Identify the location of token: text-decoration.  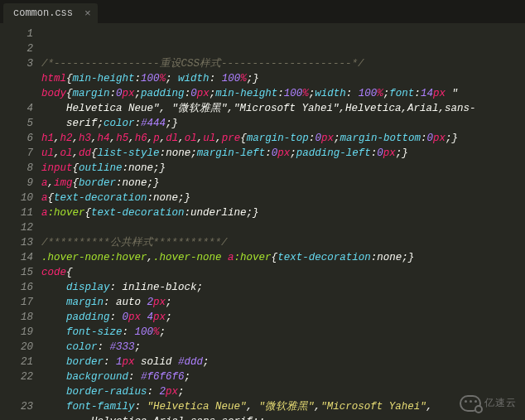
(101, 198).